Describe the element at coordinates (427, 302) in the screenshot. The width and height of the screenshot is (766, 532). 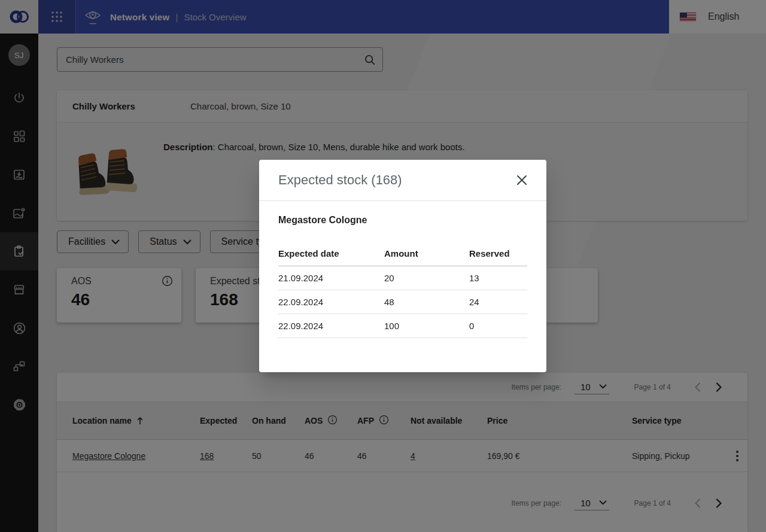
I see `amount: 48` at that location.